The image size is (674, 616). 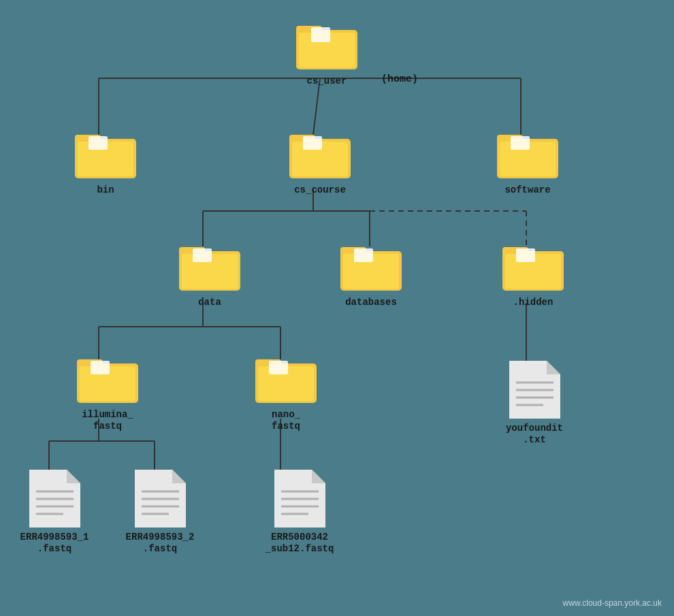 I want to click on folder-icon-software, so click(x=528, y=155).